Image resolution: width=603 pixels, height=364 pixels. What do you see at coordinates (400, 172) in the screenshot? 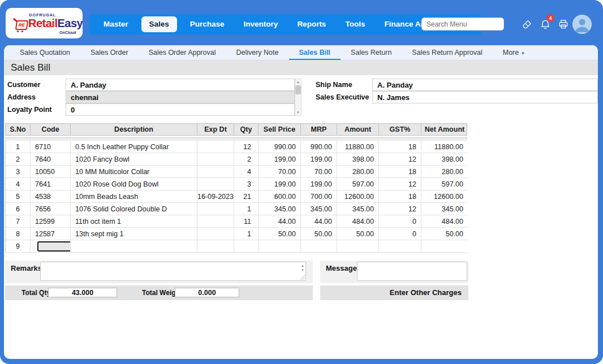
I see `table-cell-gst: 18` at bounding box center [400, 172].